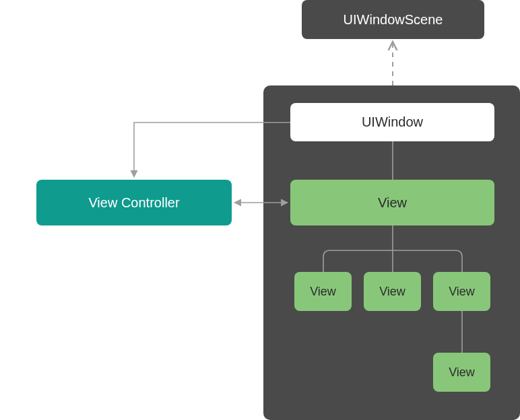 This screenshot has width=520, height=420. What do you see at coordinates (462, 372) in the screenshot?
I see `grandchild-view-box: View` at bounding box center [462, 372].